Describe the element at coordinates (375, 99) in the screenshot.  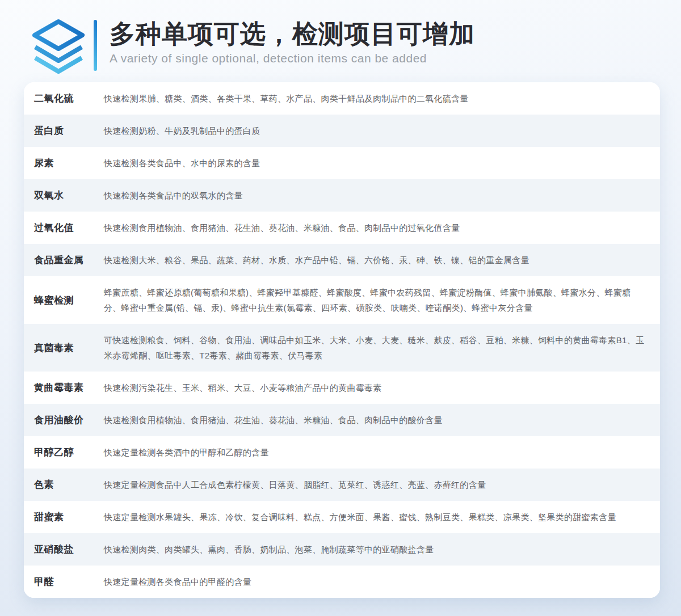
I see `row-desc: 快速检测果脯、糖类、酒类、各类干果、草药、水产品、肉类干鲜品及肉制品中的二氧化硫…` at that location.